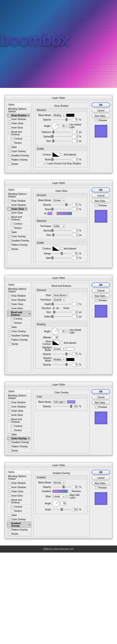  Describe the element at coordinates (75, 235) in the screenshot. I see `value-input: 5` at that location.